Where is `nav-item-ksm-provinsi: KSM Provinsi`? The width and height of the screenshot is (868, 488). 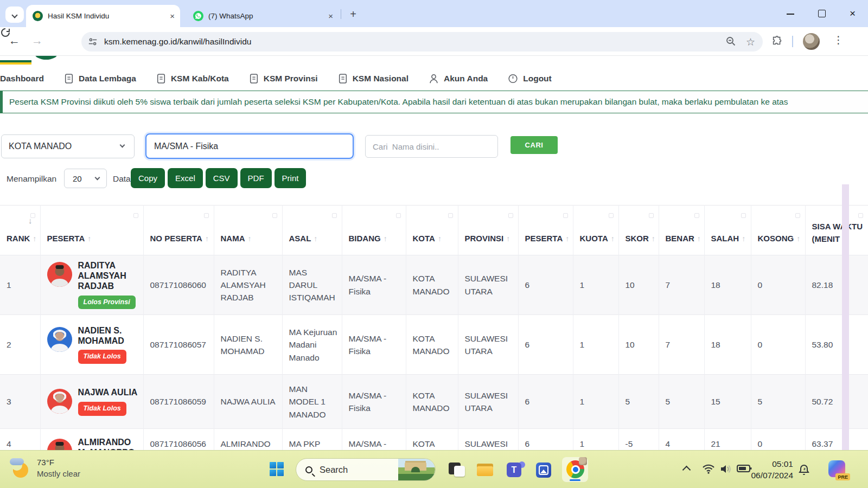
nav-item-ksm-provinsi: KSM Provinsi is located at coordinates (283, 79).